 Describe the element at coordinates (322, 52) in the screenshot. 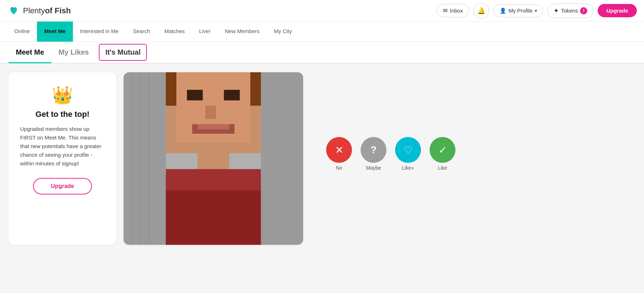

I see `sub-tabs: Meet Me My Likes It's Mutual` at that location.